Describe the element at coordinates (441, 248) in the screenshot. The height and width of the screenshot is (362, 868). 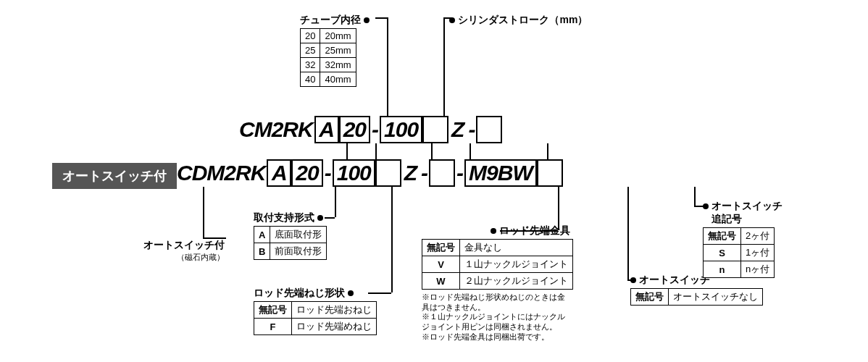
I see `rod-end-r0c0: 無記号` at that location.